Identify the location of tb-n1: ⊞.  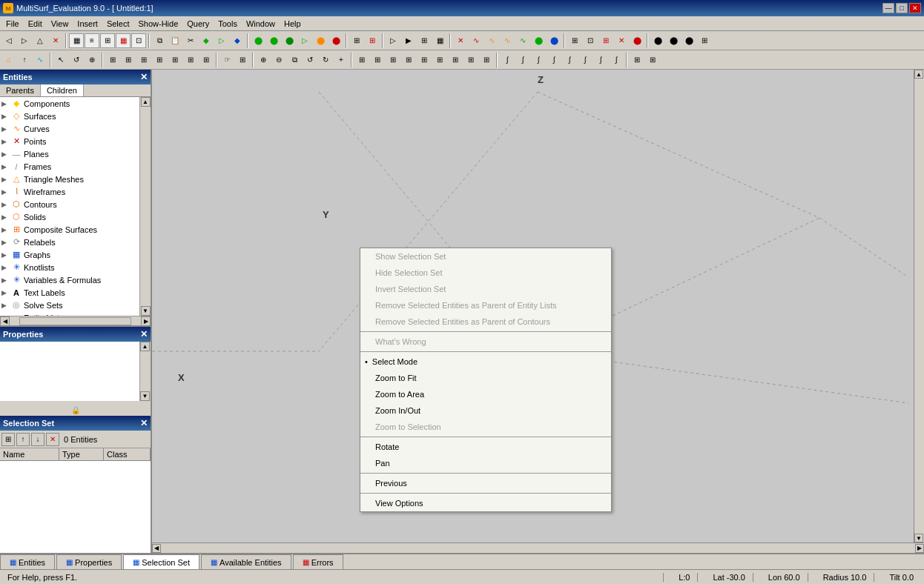
(113, 60).